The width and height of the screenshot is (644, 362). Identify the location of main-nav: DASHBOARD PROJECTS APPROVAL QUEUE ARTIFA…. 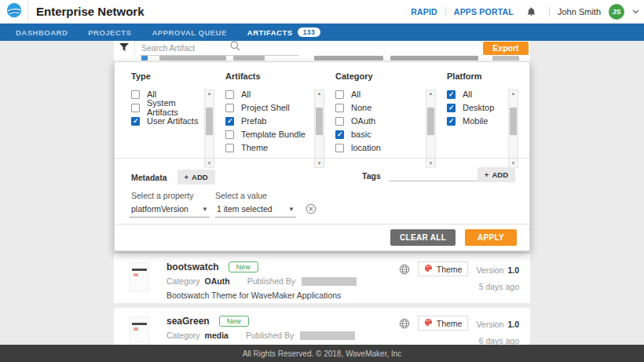
(322, 32).